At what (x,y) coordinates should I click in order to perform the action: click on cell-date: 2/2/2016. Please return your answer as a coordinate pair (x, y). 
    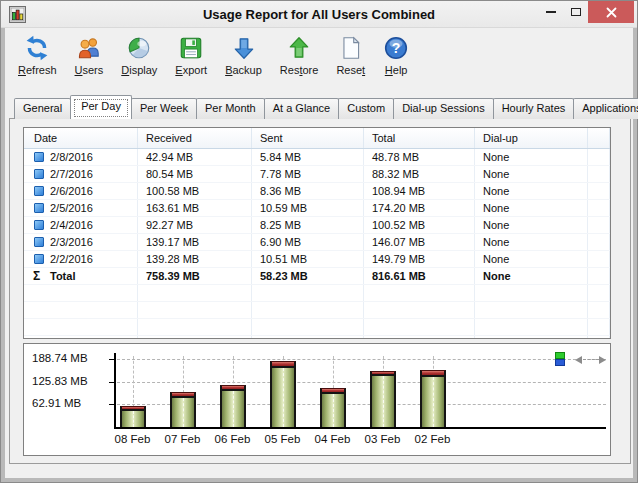
    Looking at the image, I should click on (81, 259).